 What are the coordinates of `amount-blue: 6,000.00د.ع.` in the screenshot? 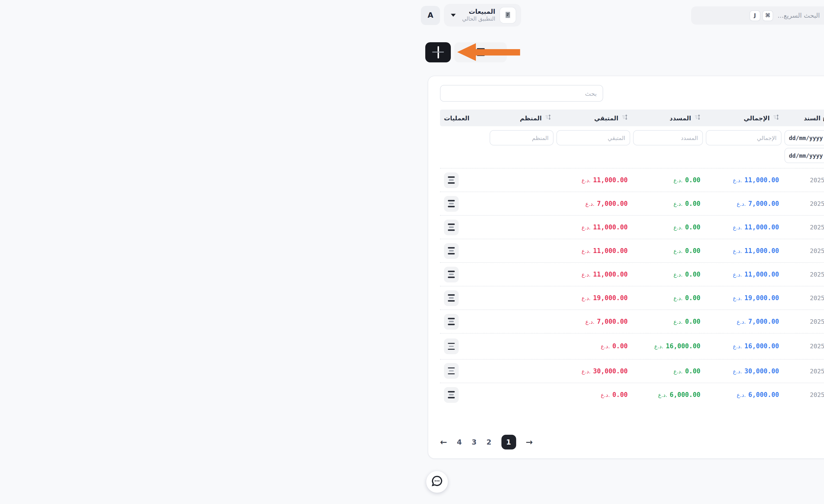 It's located at (744, 395).